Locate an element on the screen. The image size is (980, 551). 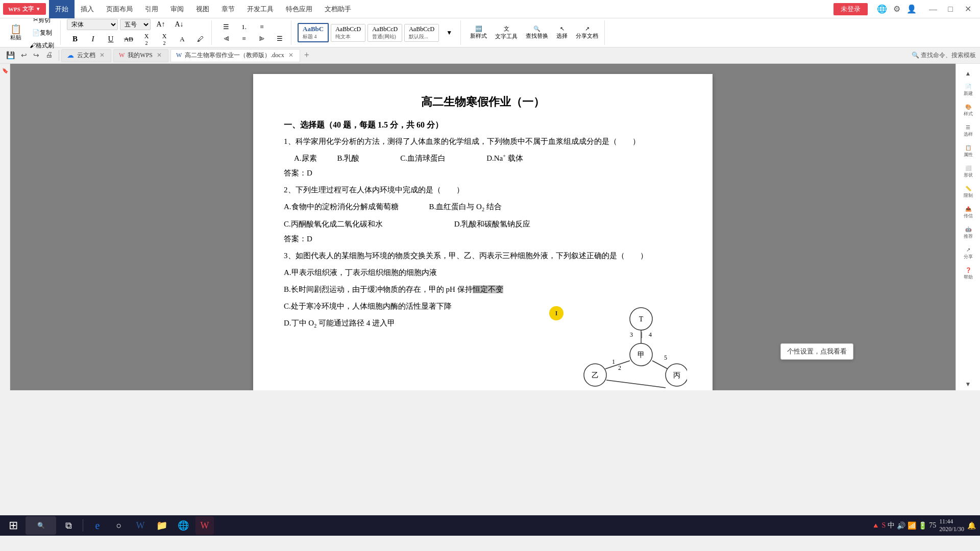
highlight-button: 🖊 is located at coordinates (200, 39).